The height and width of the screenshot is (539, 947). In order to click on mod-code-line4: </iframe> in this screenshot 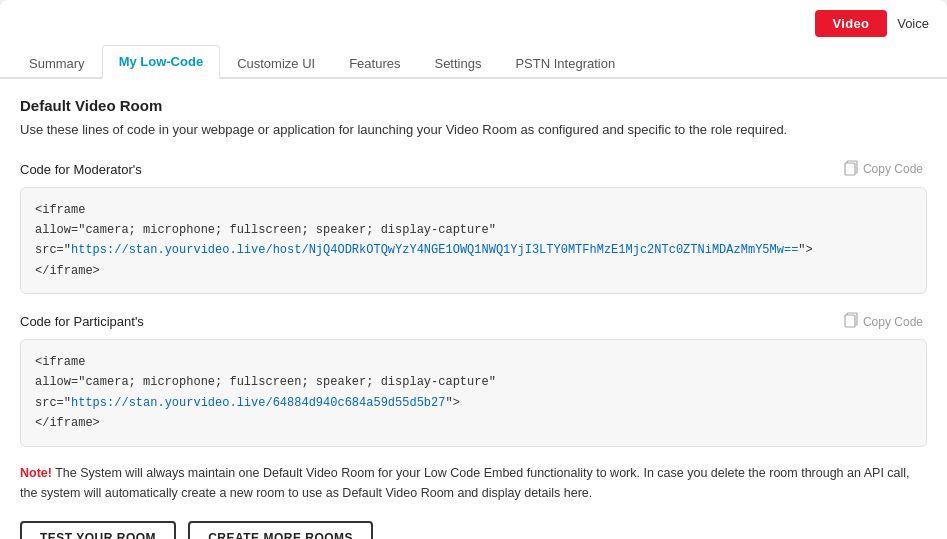, I will do `click(68, 271)`.